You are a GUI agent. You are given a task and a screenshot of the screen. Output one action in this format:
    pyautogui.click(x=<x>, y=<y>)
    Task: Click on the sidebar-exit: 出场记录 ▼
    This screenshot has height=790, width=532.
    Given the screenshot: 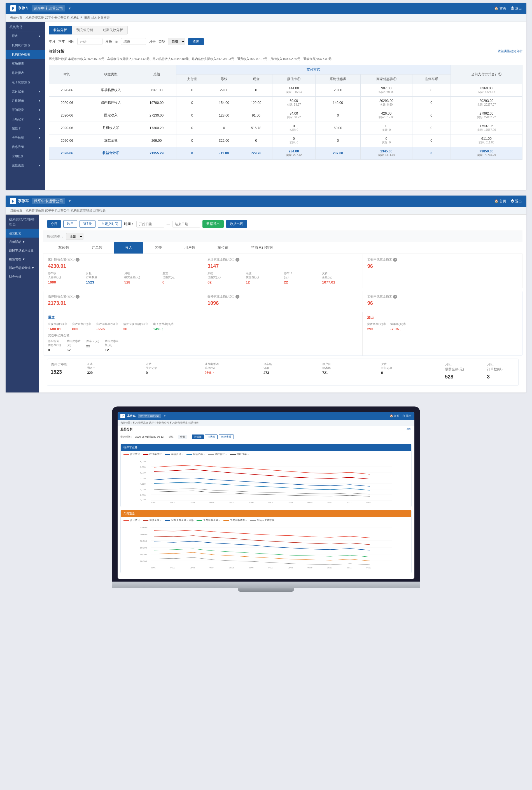 What is the action you would take?
    pyautogui.click(x=25, y=119)
    